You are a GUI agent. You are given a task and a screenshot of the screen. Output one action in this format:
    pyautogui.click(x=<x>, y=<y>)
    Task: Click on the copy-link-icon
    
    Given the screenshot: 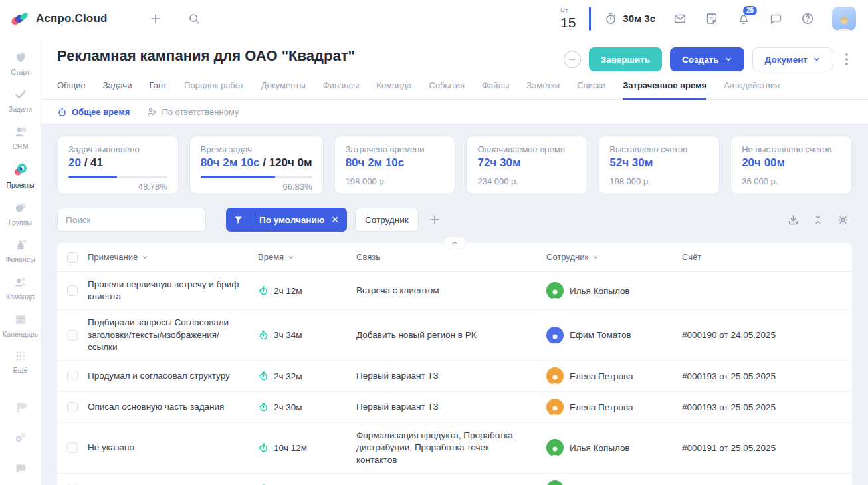 What is the action you would take?
    pyautogui.click(x=572, y=59)
    